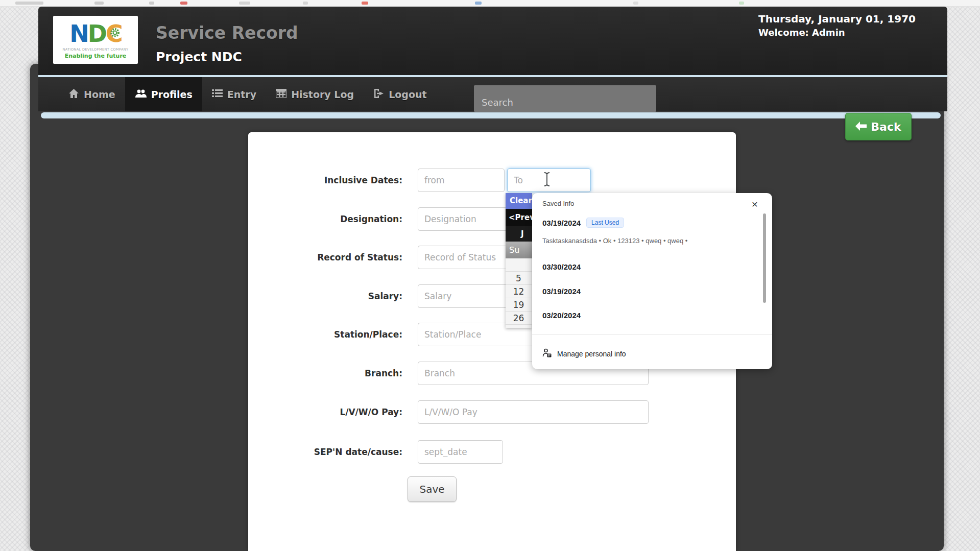  What do you see at coordinates (490, 3) in the screenshot?
I see `browser-strip` at bounding box center [490, 3].